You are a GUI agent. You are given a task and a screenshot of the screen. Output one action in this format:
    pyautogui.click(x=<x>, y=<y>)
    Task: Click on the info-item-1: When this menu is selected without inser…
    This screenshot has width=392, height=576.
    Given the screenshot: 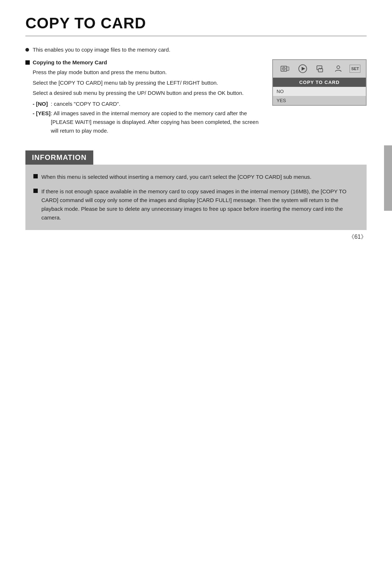 What is the action you would take?
    pyautogui.click(x=196, y=177)
    